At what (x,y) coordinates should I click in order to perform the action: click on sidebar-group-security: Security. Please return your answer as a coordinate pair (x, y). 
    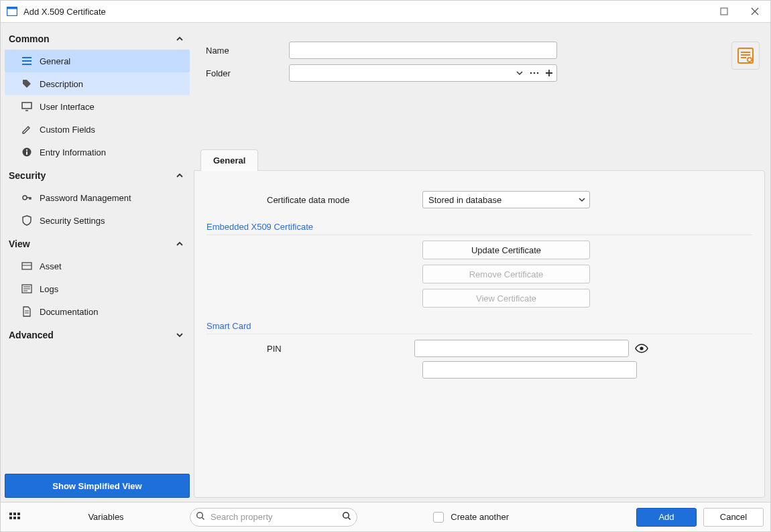
    Looking at the image, I should click on (97, 175).